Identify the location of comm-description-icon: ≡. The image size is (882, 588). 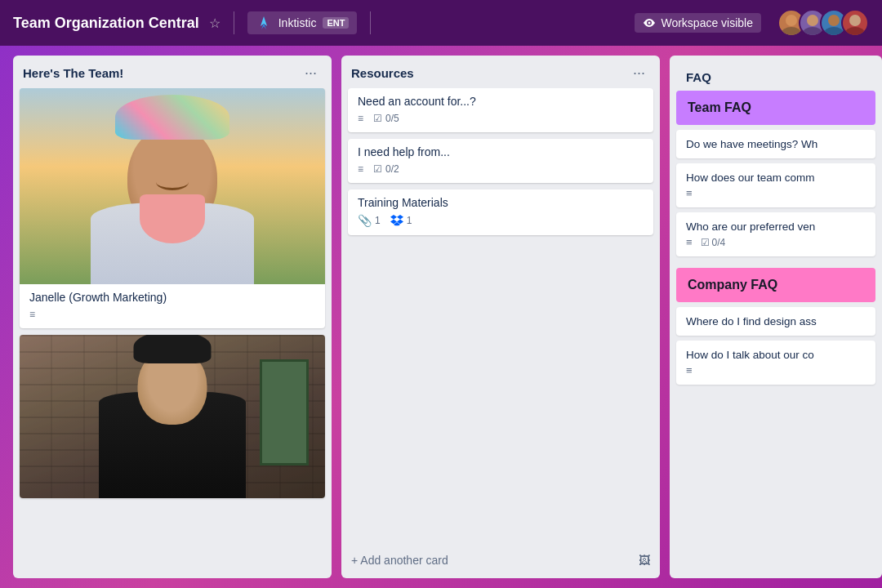
(689, 193).